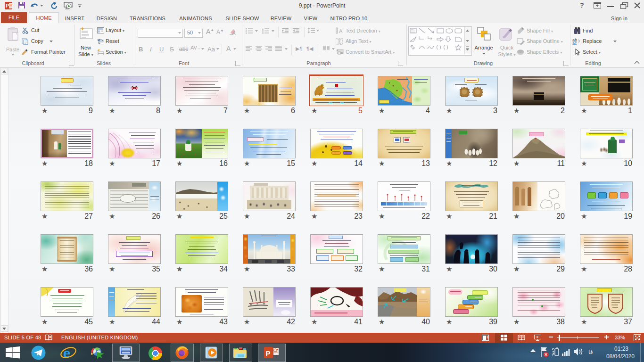 The height and width of the screenshot is (362, 644). What do you see at coordinates (575, 43) in the screenshot?
I see `svg-text: ac` at bounding box center [575, 43].